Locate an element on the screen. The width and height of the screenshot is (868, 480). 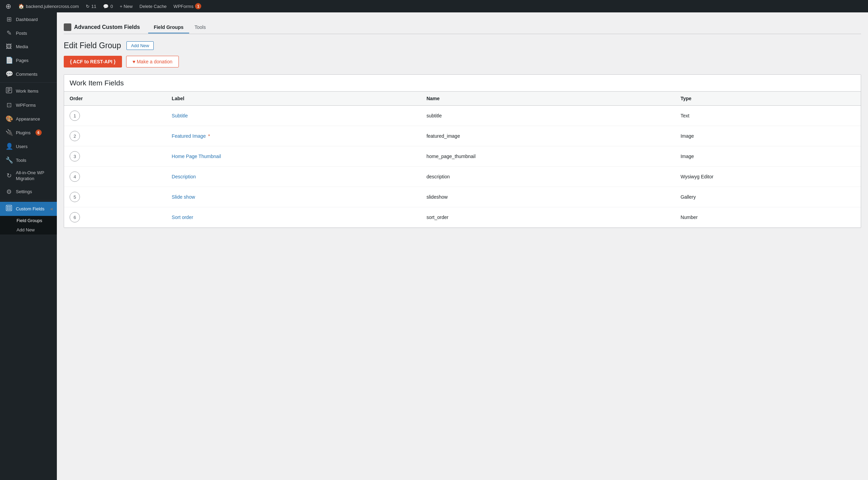
sync-icon: ↻ is located at coordinates (88, 6).